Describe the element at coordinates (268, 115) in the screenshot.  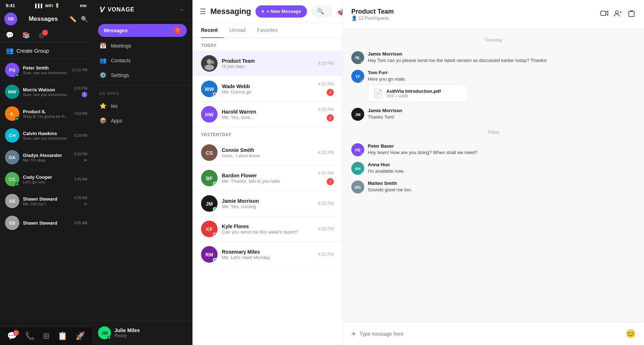
I see `list-item: HW Harold Warren Me: Yes, sure... 4:20 P…` at that location.